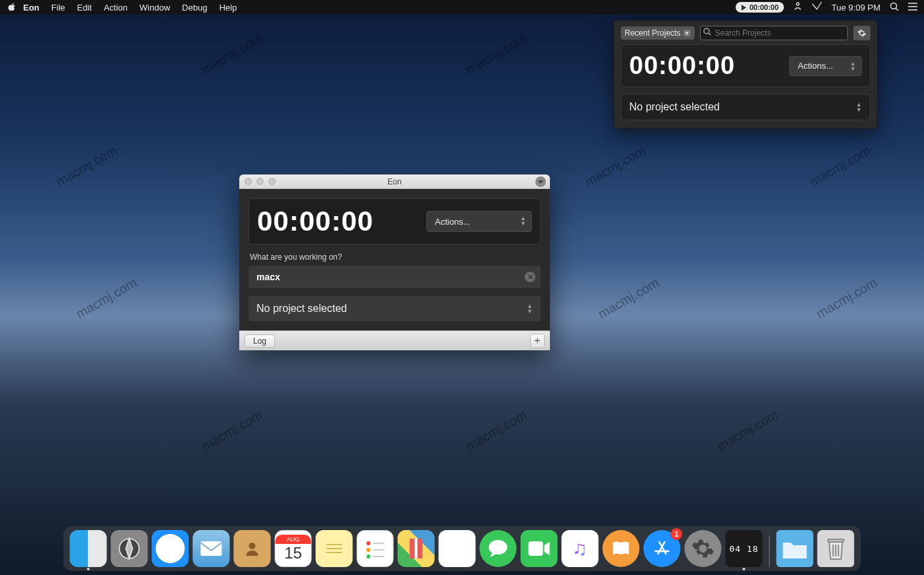 The image size is (924, 575). What do you see at coordinates (395, 262) in the screenshot?
I see `eon-window: Eon 00:00:00 Actions... ▲▼ What are you …` at bounding box center [395, 262].